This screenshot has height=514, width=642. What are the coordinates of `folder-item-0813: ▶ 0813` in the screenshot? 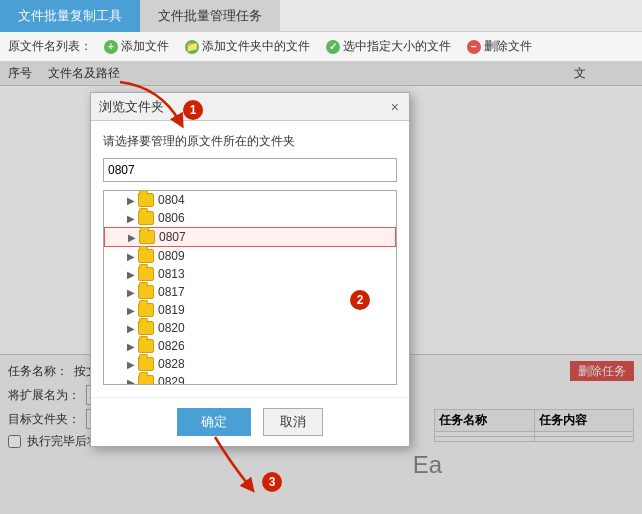 It's located at (250, 274).